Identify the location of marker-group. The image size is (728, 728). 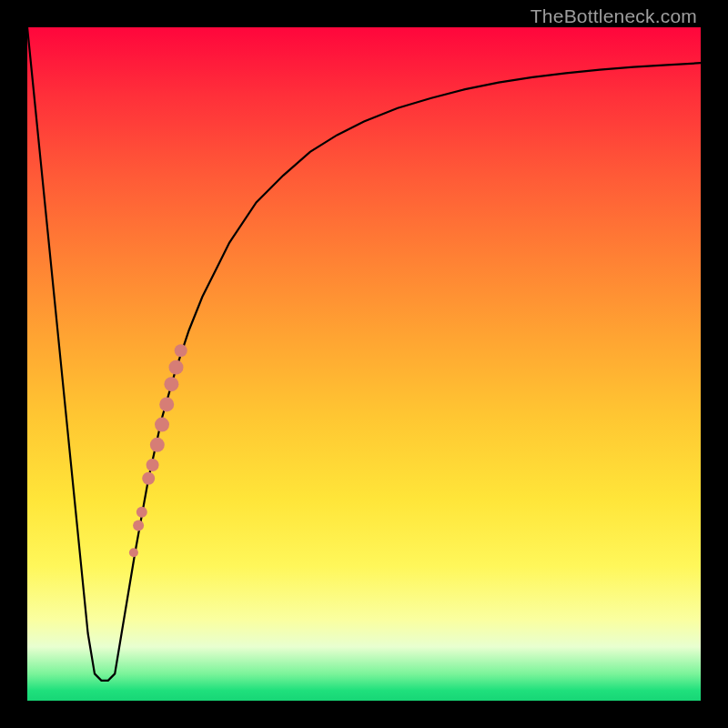
(158, 450).